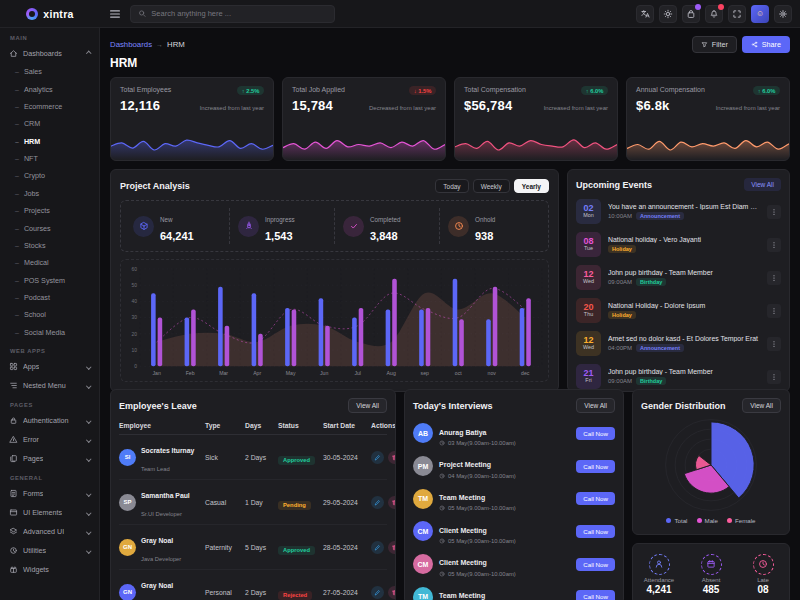 The image size is (800, 600). I want to click on trend-badge: ↑ 6.0%, so click(594, 90).